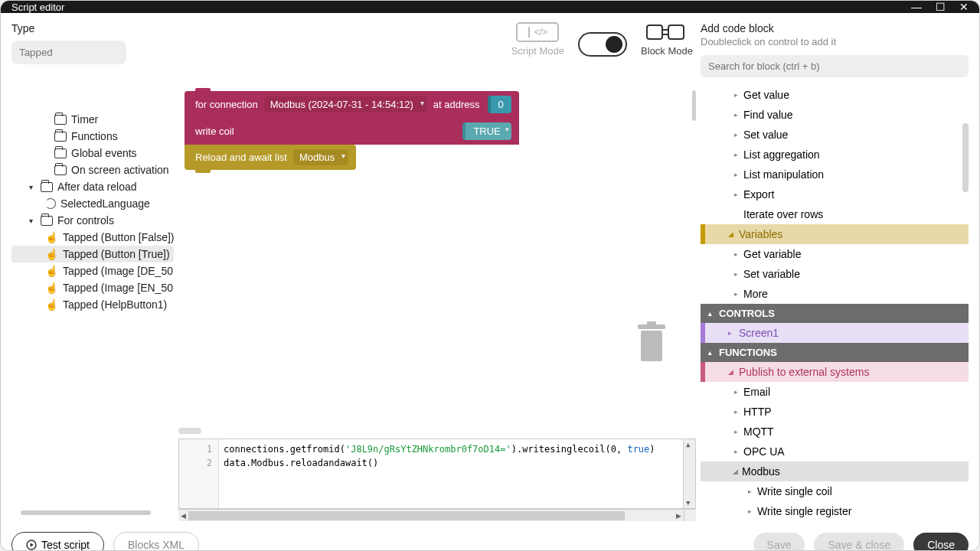 This screenshot has height=551, width=980. I want to click on canvas-h-scroll, so click(190, 431).